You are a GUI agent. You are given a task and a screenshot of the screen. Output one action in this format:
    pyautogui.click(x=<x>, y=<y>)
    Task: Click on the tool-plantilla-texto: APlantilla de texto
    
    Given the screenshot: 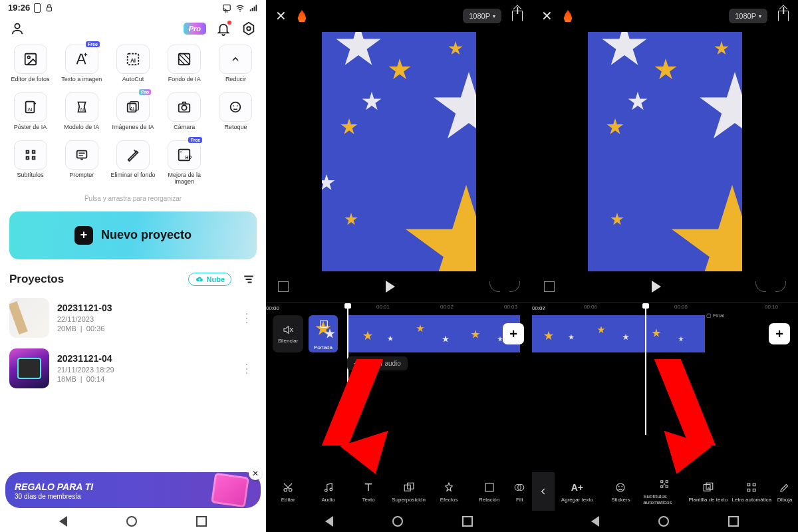 What is the action you would take?
    pyautogui.click(x=708, y=492)
    